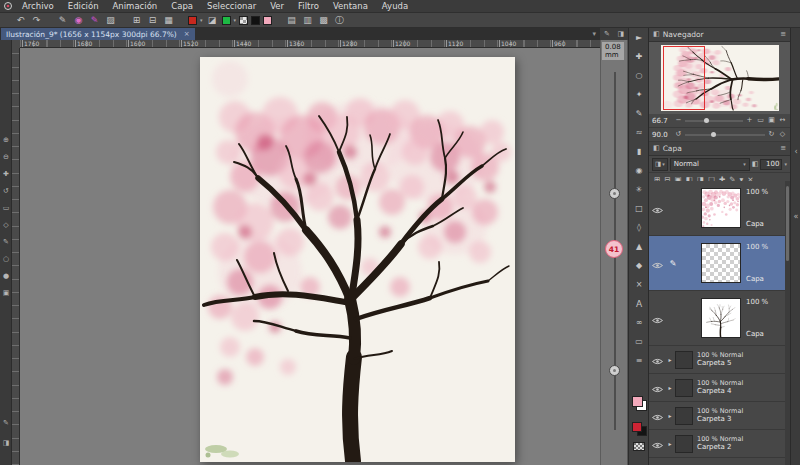  What do you see at coordinates (324, 20) in the screenshot?
I see `layout-grid-icon: ▩` at bounding box center [324, 20].